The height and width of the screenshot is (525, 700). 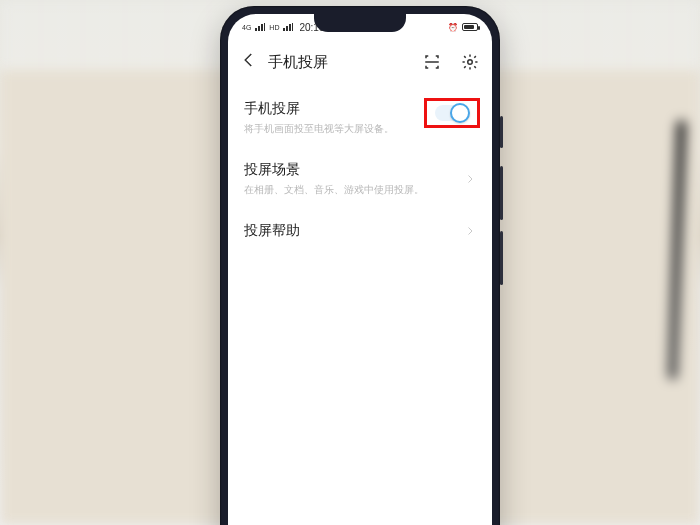 What do you see at coordinates (360, 180) in the screenshot?
I see `row-cast-scenes: 投屏场景 在相册、文档、音乐、游戏中使用投屏。` at bounding box center [360, 180].